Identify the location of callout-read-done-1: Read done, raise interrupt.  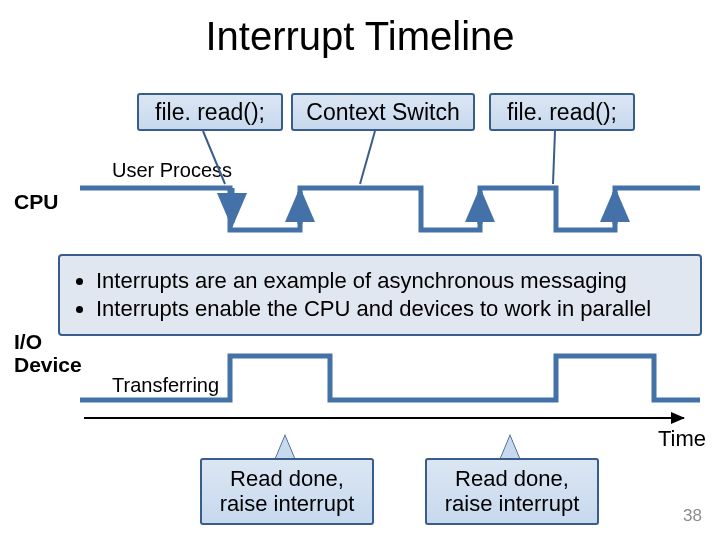
(287, 492).